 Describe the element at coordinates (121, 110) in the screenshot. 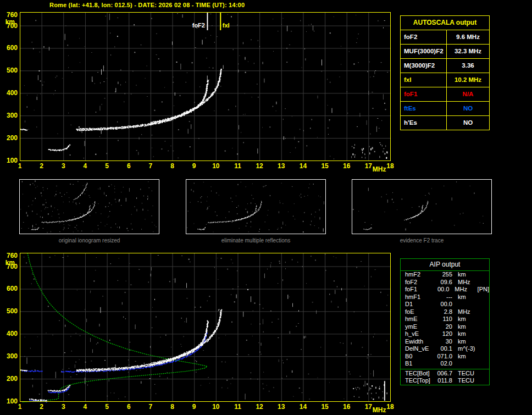

I see `ionogram-trace` at that location.